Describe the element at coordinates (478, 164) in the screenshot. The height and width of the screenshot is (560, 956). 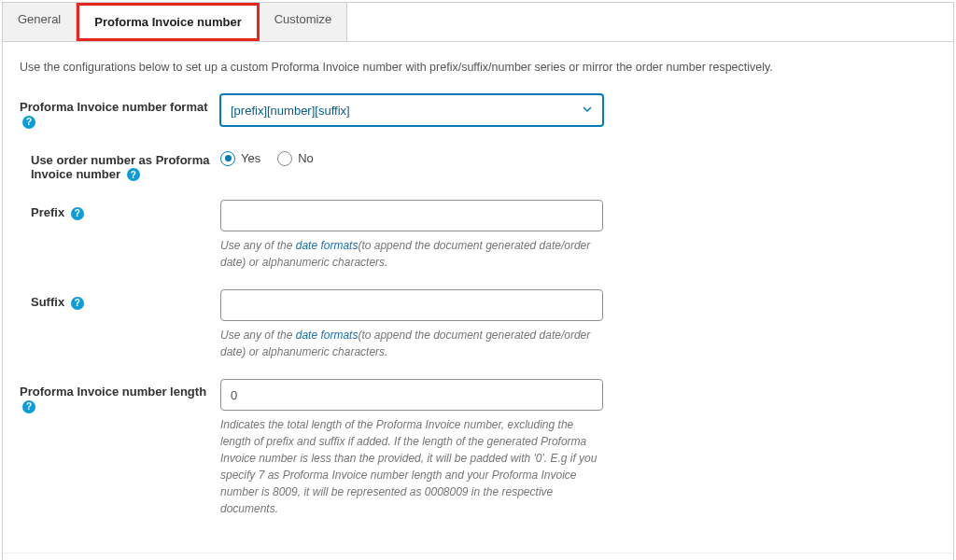
I see `row-use-order: Use order number as Proforma Invoice num…` at that location.